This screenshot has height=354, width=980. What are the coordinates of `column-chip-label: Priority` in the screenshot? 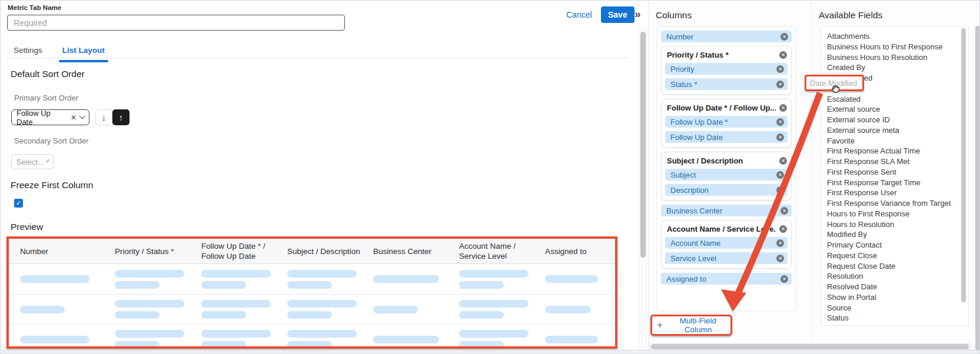 It's located at (682, 69).